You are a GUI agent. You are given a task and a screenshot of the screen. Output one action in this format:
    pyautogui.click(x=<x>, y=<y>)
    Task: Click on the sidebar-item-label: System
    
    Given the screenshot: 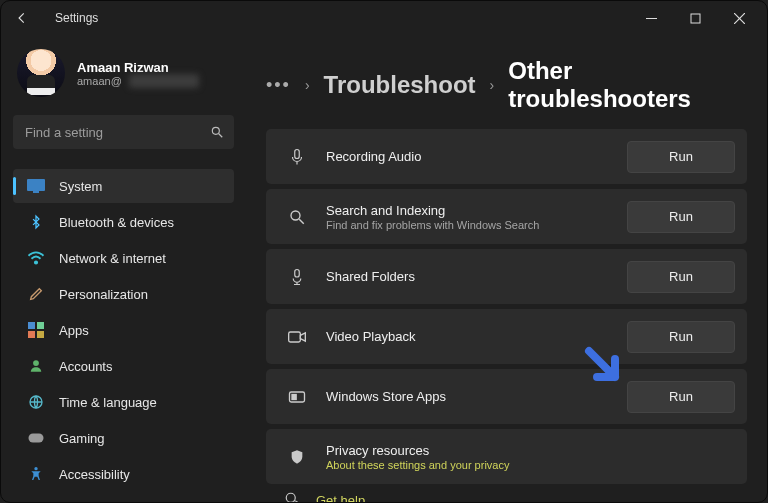 What is the action you would take?
    pyautogui.click(x=80, y=186)
    